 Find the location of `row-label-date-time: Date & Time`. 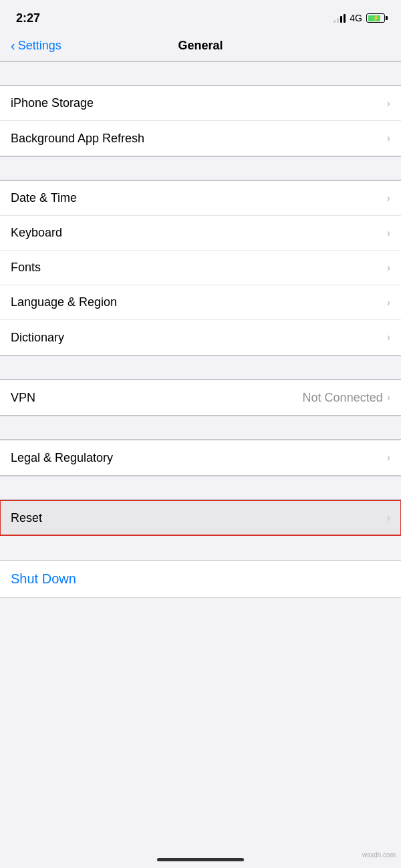

row-label-date-time: Date & Time is located at coordinates (44, 198).